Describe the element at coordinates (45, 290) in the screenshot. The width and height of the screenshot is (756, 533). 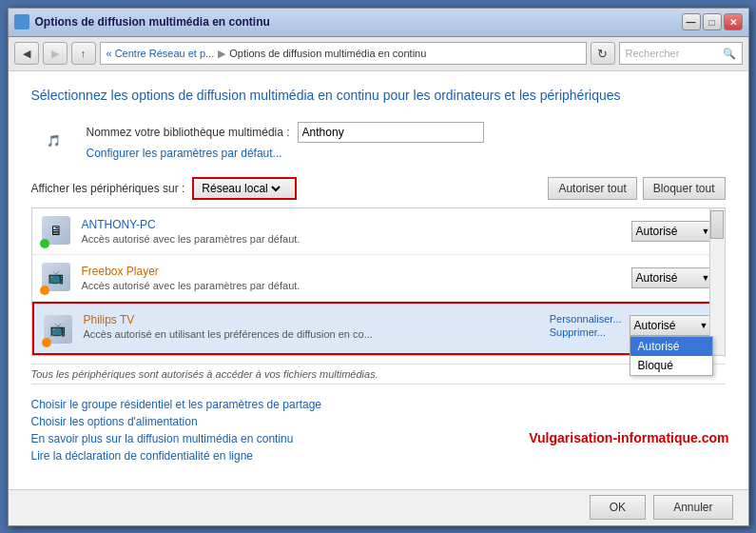
I see `status-dot-orange` at that location.